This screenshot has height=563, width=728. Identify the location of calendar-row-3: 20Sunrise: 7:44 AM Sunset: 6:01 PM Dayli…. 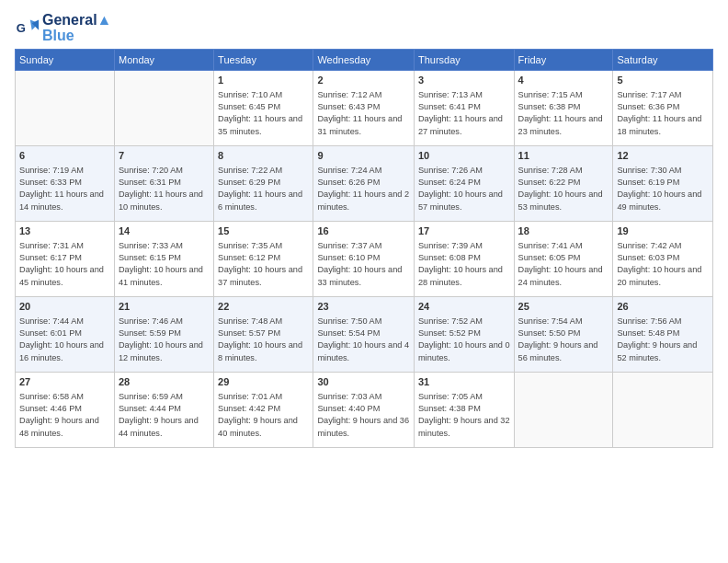
(364, 335).